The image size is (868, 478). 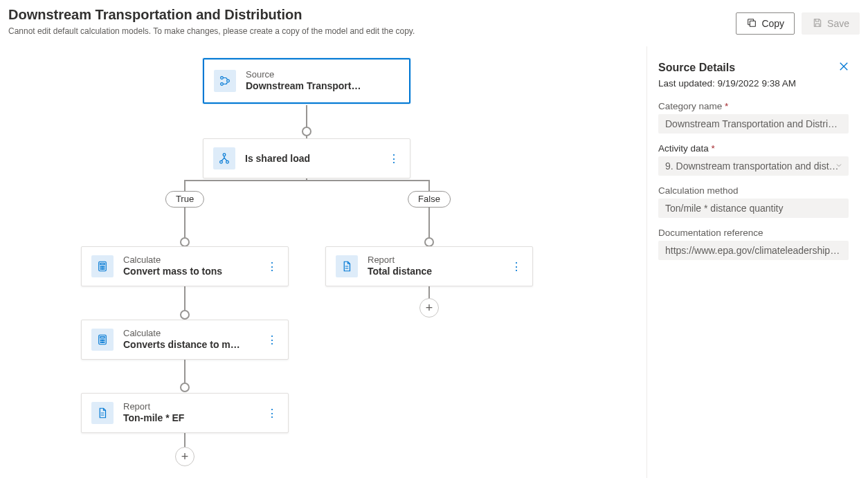 What do you see at coordinates (753, 250) in the screenshot?
I see `field-value-doc: https://www.epa.gov/climateleadership/sc…` at bounding box center [753, 250].